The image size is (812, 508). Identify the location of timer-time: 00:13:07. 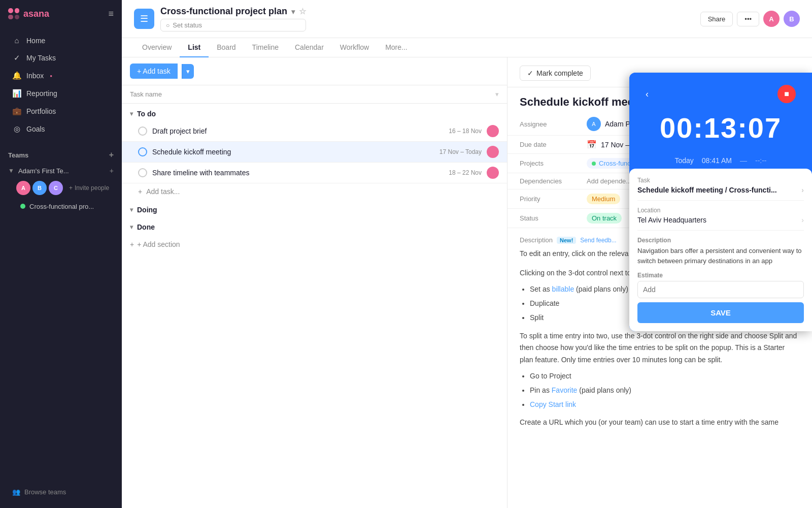
(721, 128).